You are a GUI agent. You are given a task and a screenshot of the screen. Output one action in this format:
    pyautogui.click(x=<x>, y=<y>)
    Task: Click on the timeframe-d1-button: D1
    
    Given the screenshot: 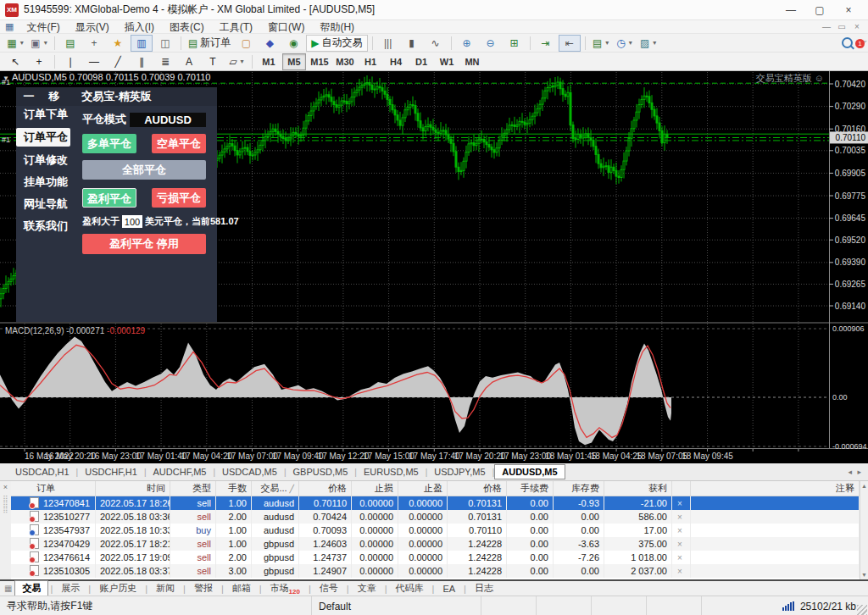 What is the action you would take?
    pyautogui.click(x=421, y=62)
    